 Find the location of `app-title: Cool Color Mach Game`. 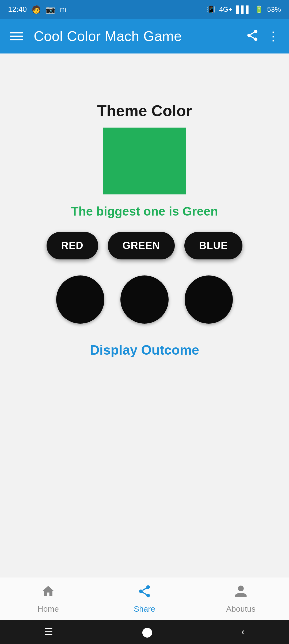

app-title: Cool Color Mach Game is located at coordinates (134, 36).